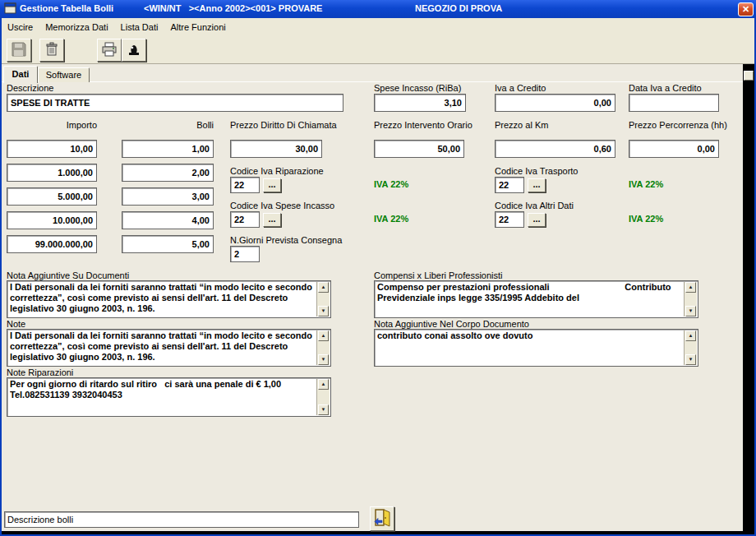 The image size is (756, 536). I want to click on importo-field-3: 5.000,00, so click(52, 196).